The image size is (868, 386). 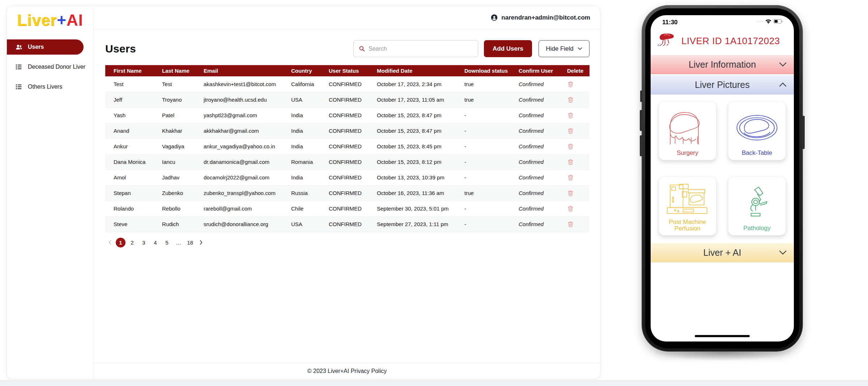 I want to click on phone-volume-up-button, so click(x=641, y=120).